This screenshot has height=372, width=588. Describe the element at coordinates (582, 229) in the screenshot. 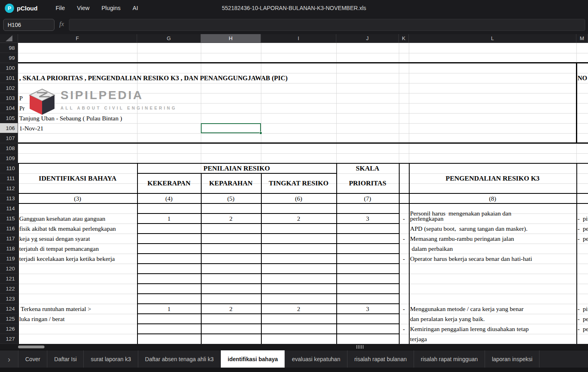

I see `cell-M116: - pela` at that location.